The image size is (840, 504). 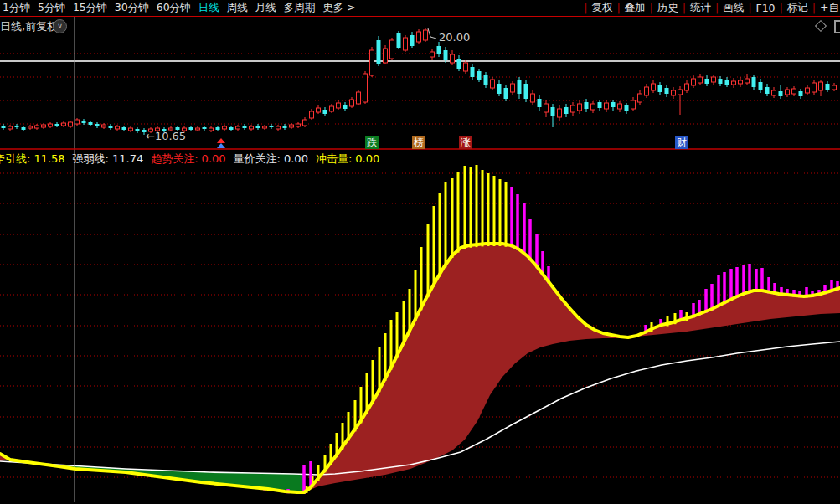 I want to click on menu-item-tool-7: +自, so click(x=829, y=8).